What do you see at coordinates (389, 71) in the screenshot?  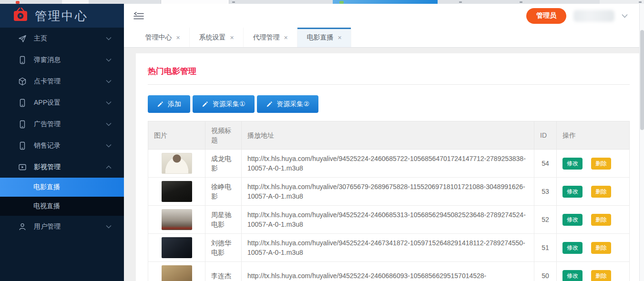 I see `page-title: 热门电影管理` at bounding box center [389, 71].